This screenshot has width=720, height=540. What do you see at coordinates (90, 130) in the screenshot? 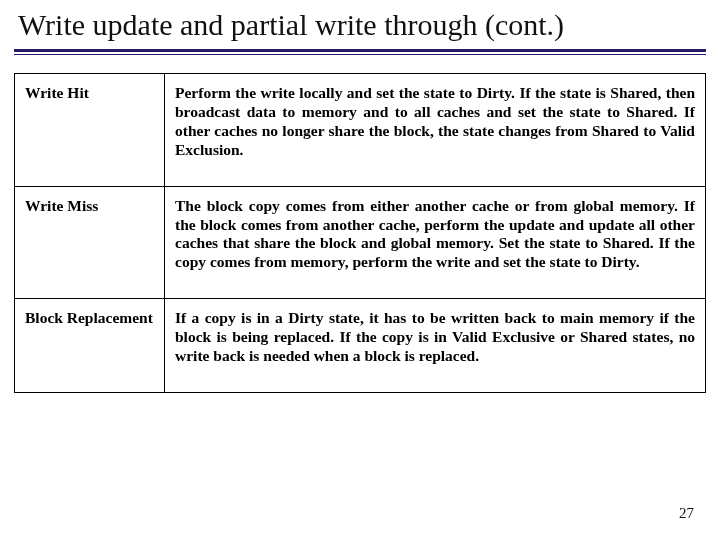
I see `row-label-write-hit: Write Hit` at bounding box center [90, 130].